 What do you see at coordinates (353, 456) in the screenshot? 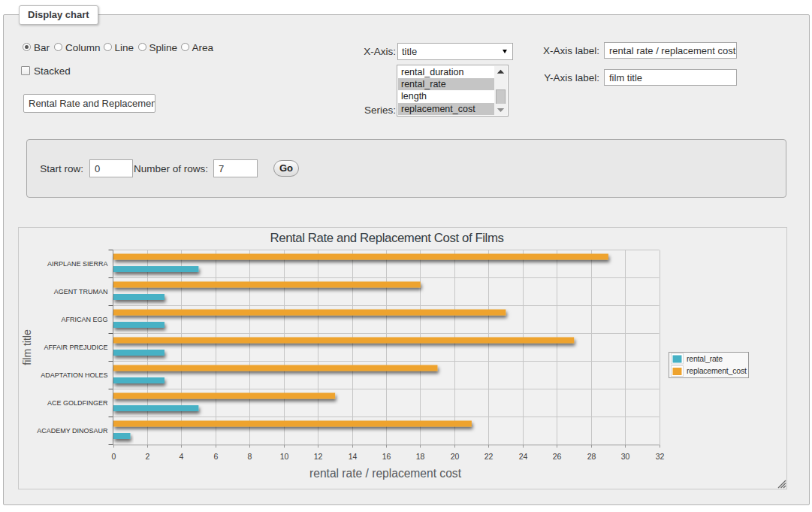
I see `svg-text: 14` at bounding box center [353, 456].